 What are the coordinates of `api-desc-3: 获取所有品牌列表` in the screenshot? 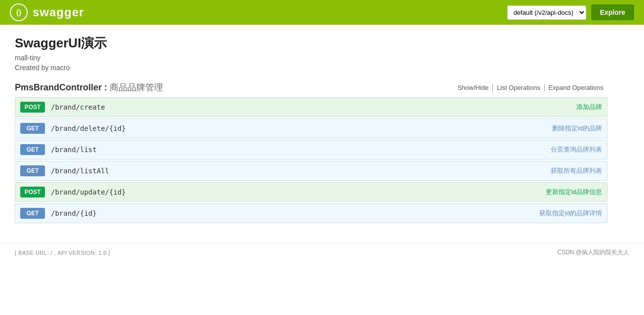 It's located at (576, 171).